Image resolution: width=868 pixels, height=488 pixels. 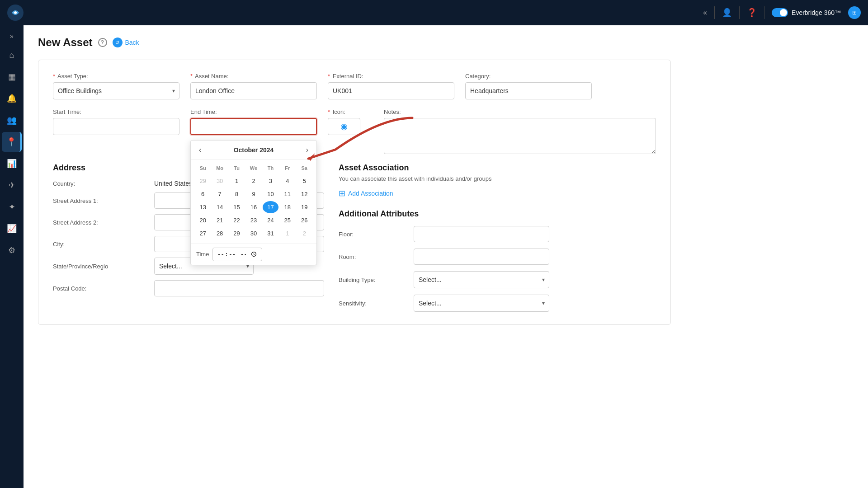 I want to click on sidebar-expand: », so click(x=12, y=36).